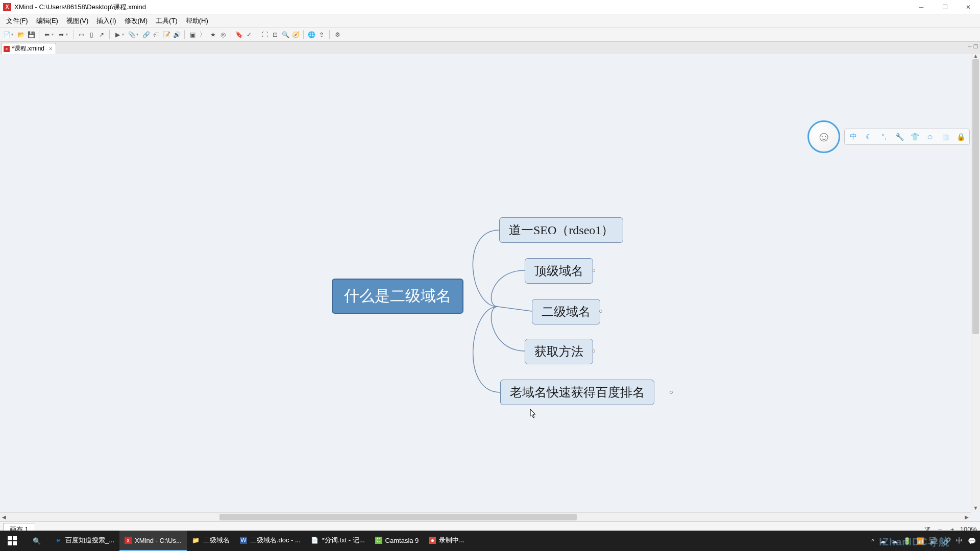  Describe the element at coordinates (156, 35) in the screenshot. I see `label-icon: 🏷` at that location.